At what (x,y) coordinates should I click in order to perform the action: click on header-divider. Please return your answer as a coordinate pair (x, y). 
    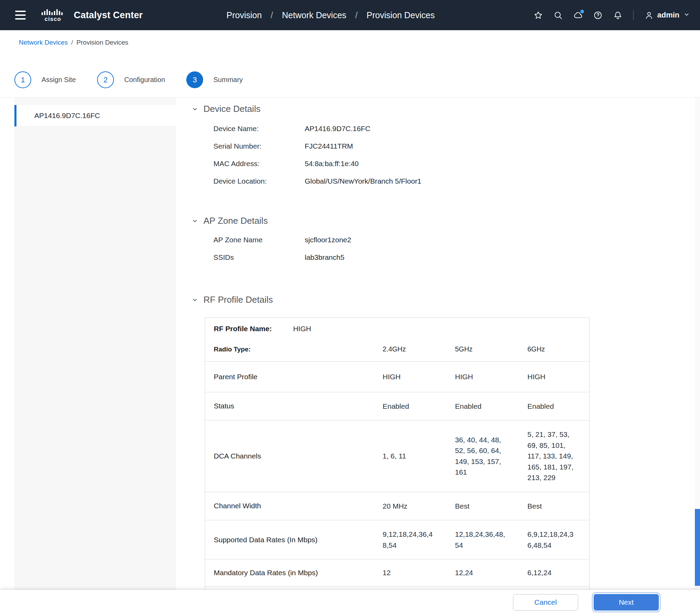
    Looking at the image, I should click on (633, 15).